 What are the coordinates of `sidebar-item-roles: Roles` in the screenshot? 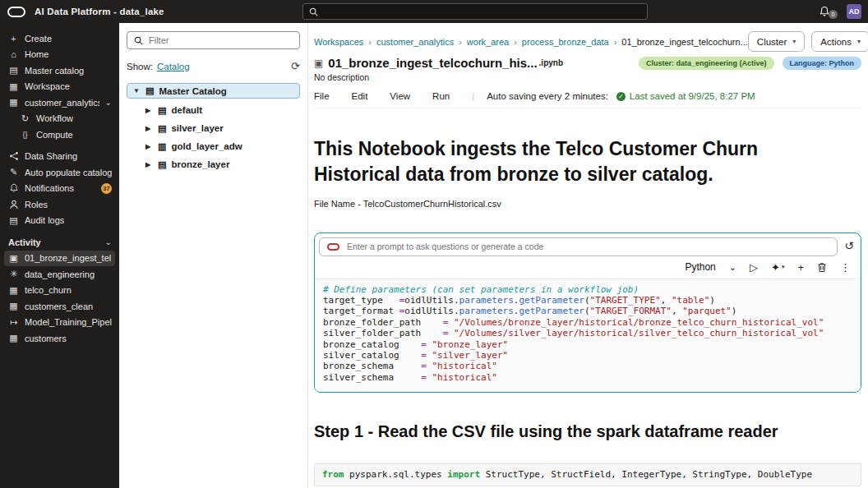 It's located at (59, 205).